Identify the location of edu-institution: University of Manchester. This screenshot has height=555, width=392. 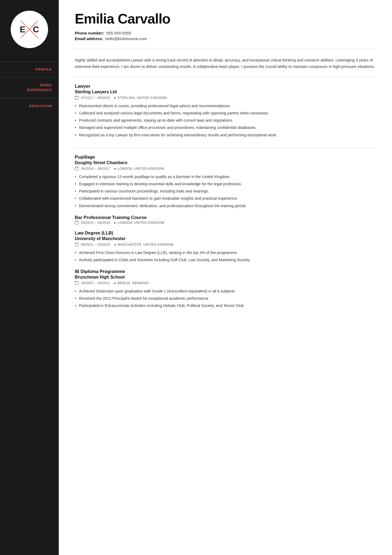
(225, 239).